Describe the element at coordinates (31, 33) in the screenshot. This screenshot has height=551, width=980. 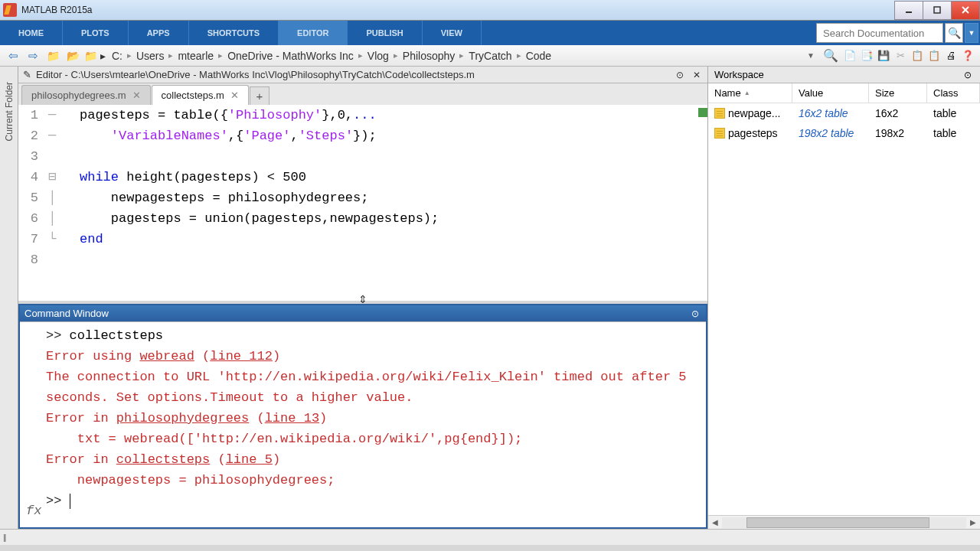
I see `tab-home: HOME` at that location.